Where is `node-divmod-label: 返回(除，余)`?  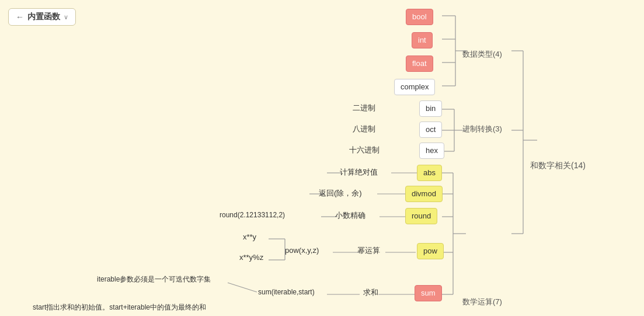 node-divmod-label: 返回(除，余) is located at coordinates (340, 193).